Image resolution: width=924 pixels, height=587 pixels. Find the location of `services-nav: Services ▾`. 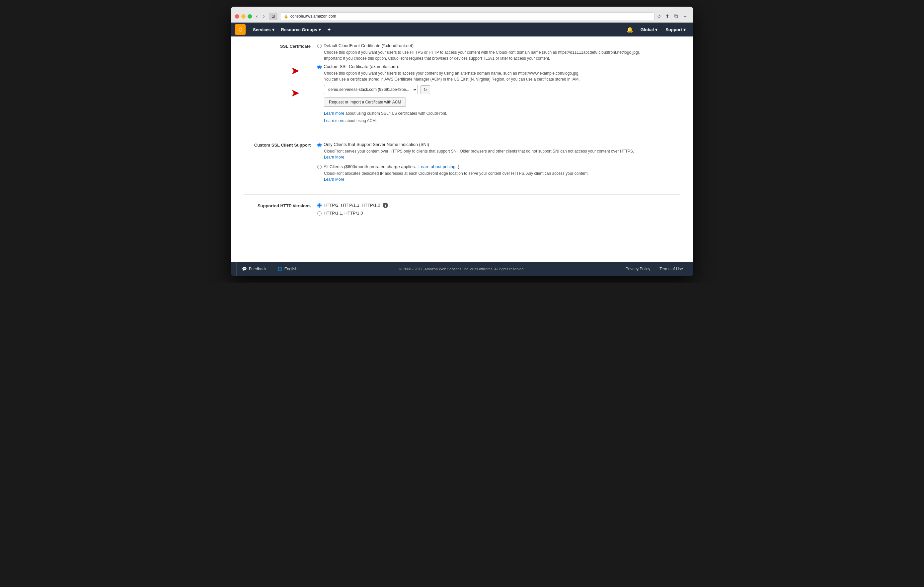

services-nav: Services ▾ is located at coordinates (264, 30).